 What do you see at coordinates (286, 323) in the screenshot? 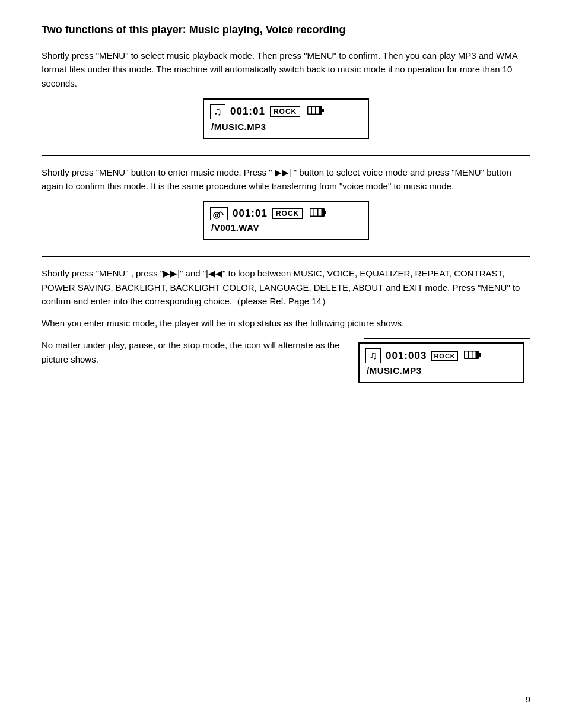
I see `section-3-text2: When you enter music mode, the player wi…` at bounding box center [286, 323].